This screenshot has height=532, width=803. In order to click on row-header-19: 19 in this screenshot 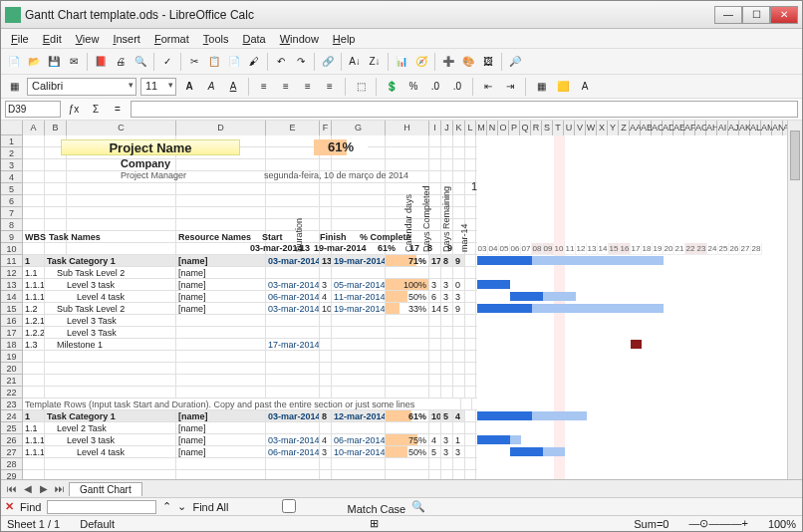, I will do `click(12, 357)`.